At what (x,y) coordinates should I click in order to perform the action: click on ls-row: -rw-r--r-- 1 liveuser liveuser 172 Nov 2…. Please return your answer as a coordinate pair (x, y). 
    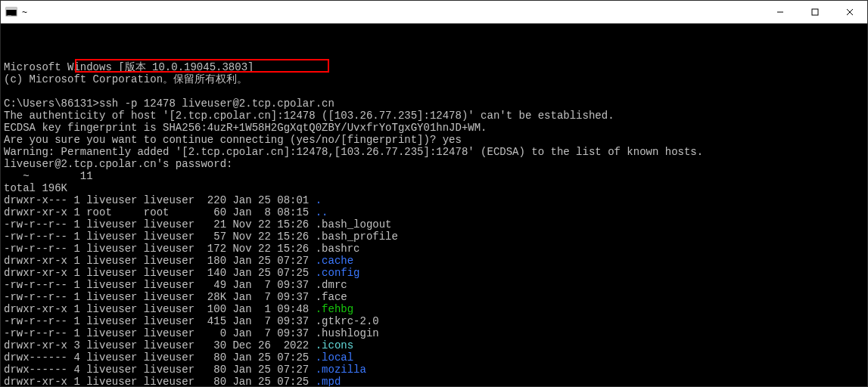
    Looking at the image, I should click on (434, 249).